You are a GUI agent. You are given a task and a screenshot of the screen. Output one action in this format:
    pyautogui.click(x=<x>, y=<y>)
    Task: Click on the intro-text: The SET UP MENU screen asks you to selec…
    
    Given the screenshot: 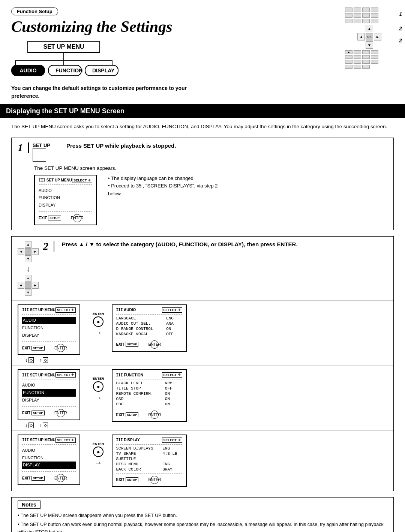 What is the action you would take?
    pyautogui.click(x=202, y=127)
    